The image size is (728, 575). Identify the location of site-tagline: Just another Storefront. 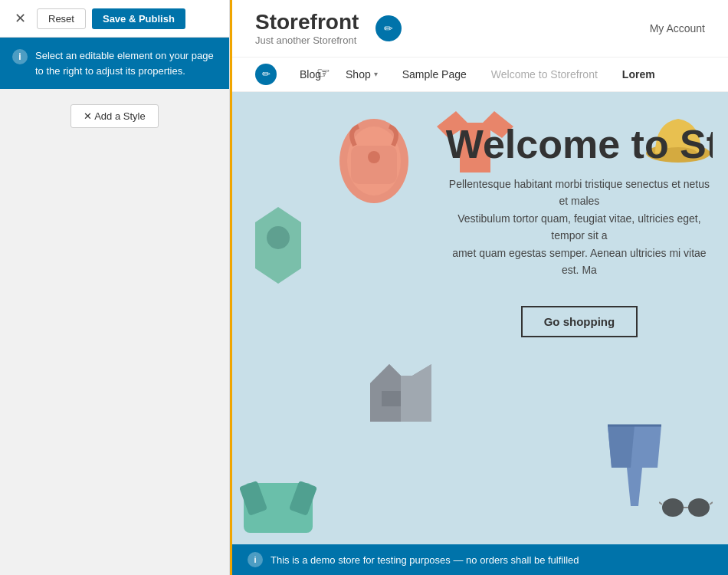
(307, 40).